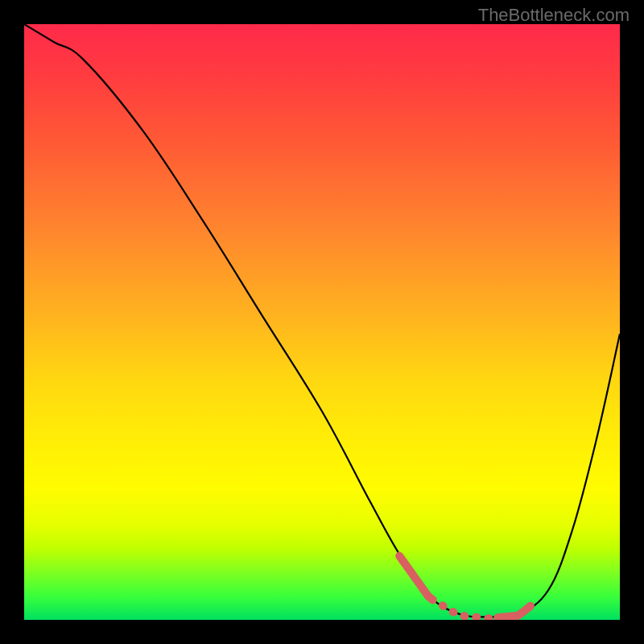 This screenshot has width=644, height=644. I want to click on watermark-text: TheBottleneck.com, so click(554, 15).